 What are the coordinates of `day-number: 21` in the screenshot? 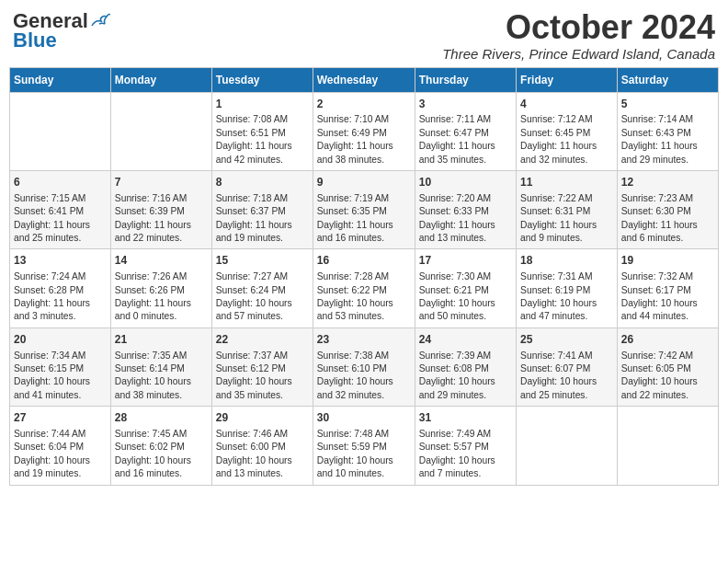 It's located at (162, 340).